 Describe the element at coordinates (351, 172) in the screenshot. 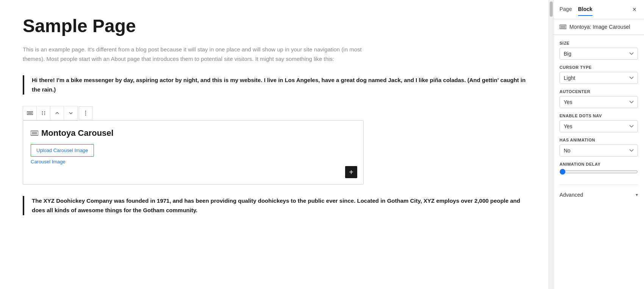

I see `add-carousel-item-button: +` at that location.